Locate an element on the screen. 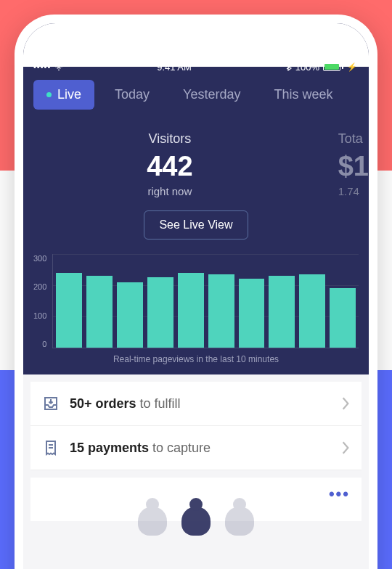 The image size is (392, 569). list-item-orders-to-fulfill: 50+ orders to fulfill is located at coordinates (196, 404).